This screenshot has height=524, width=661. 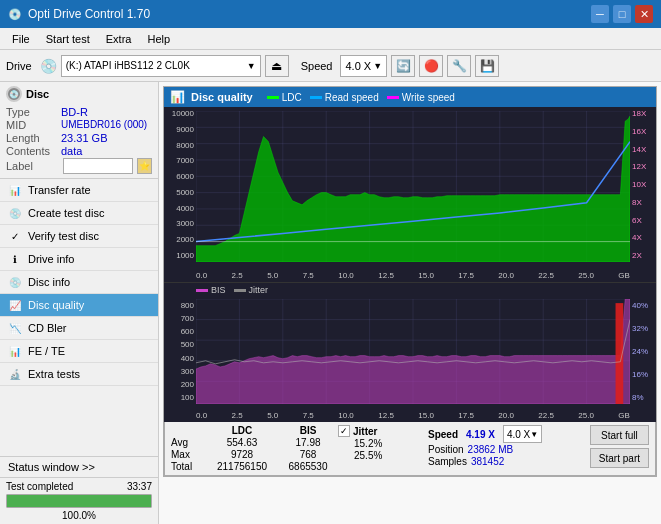 I want to click on avg-ldc: 554.63, so click(x=242, y=442).